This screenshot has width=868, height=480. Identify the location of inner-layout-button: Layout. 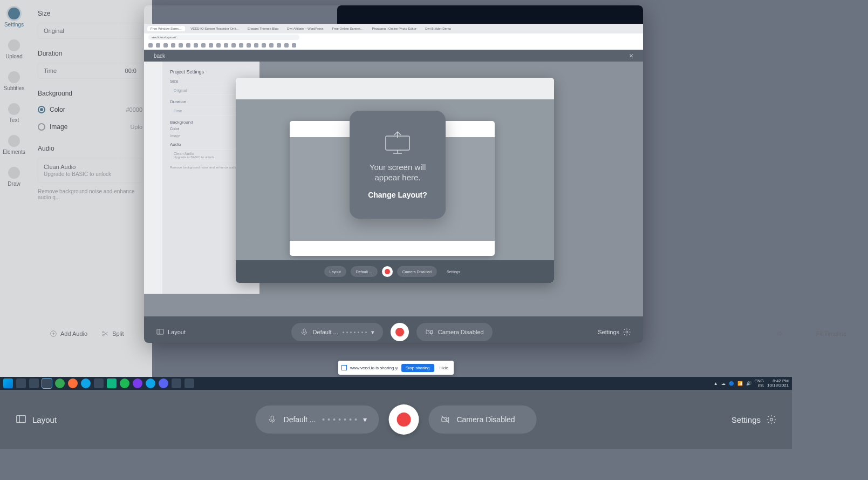
(170, 332).